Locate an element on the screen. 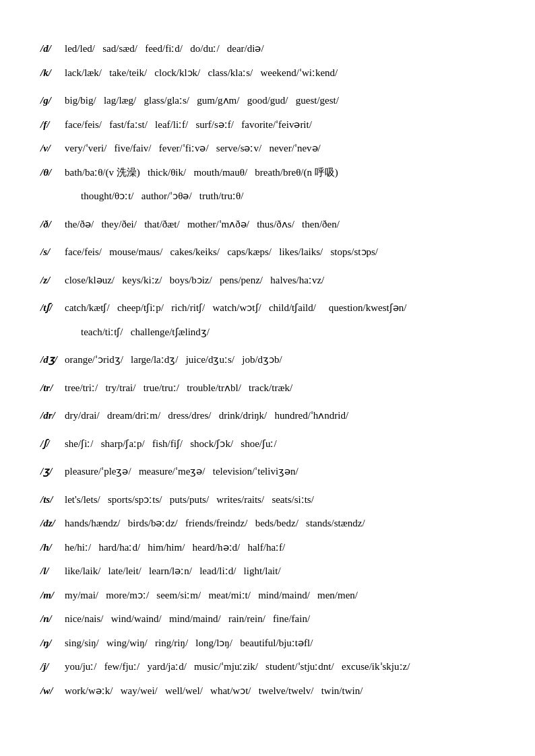 This screenshot has height=756, width=535. phoneme-label: /j/ is located at coordinates (51, 667).